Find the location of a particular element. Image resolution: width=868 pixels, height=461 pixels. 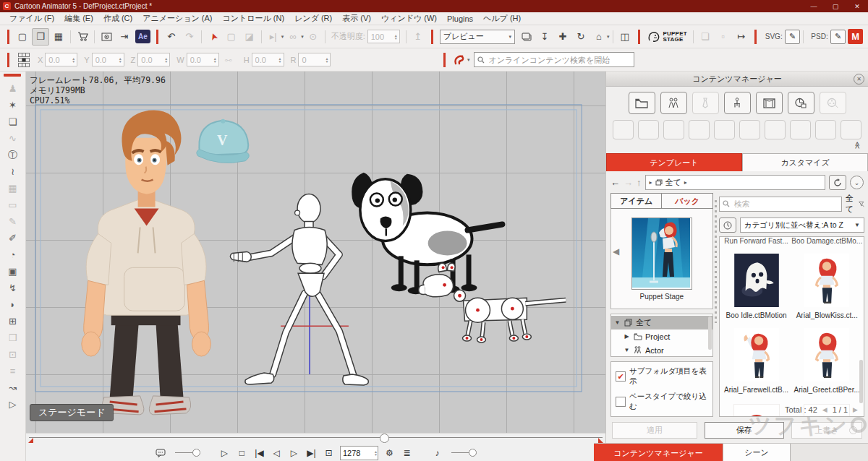

export-frame-icon: ↦ is located at coordinates (741, 37).